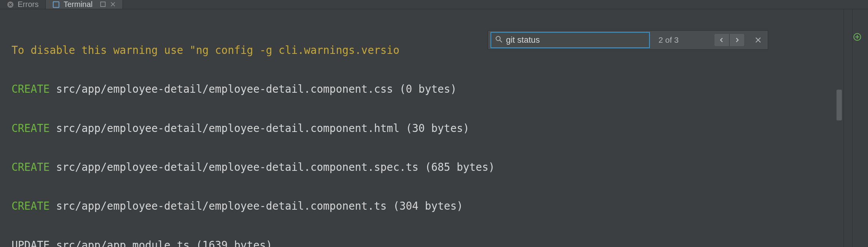 The width and height of the screenshot is (868, 247). What do you see at coordinates (103, 5) in the screenshot?
I see `window-restore-icon` at bounding box center [103, 5].